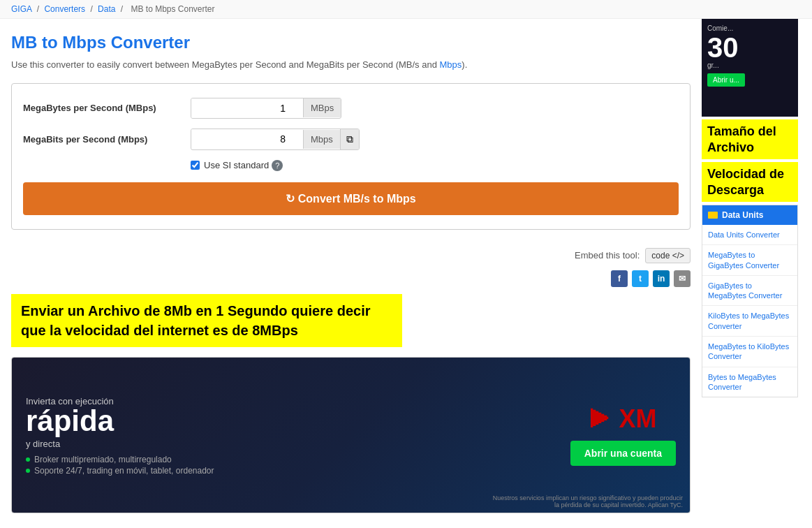 The image size is (812, 528). Describe the element at coordinates (277, 166) in the screenshot. I see `help-icon: ?` at that location.